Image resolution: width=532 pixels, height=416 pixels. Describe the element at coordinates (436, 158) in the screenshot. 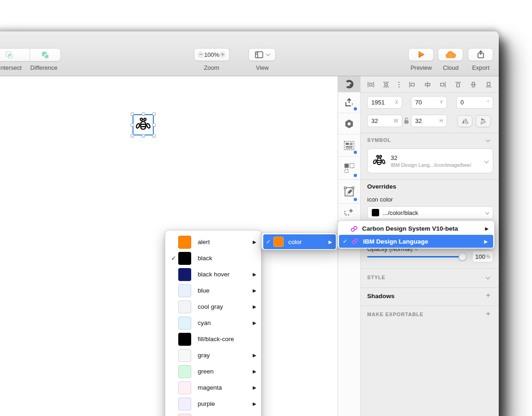

I see `symbol-name: 32` at that location.